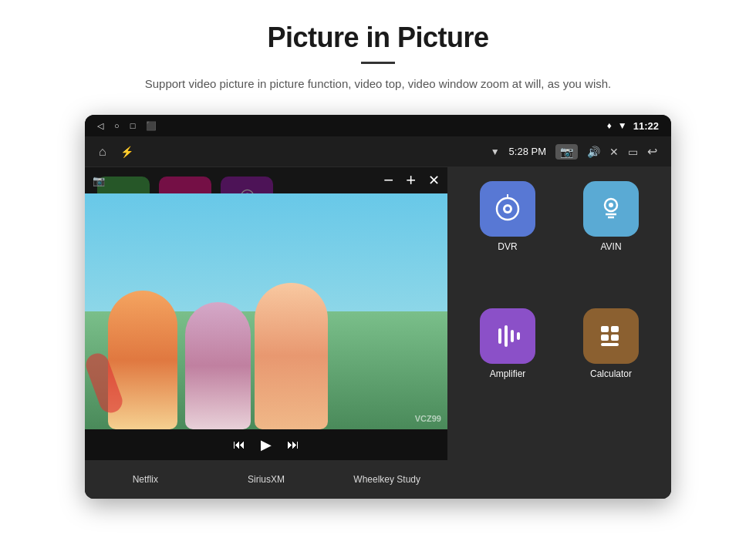 This screenshot has height=538, width=756. I want to click on calculator-label: Calculator, so click(611, 374).